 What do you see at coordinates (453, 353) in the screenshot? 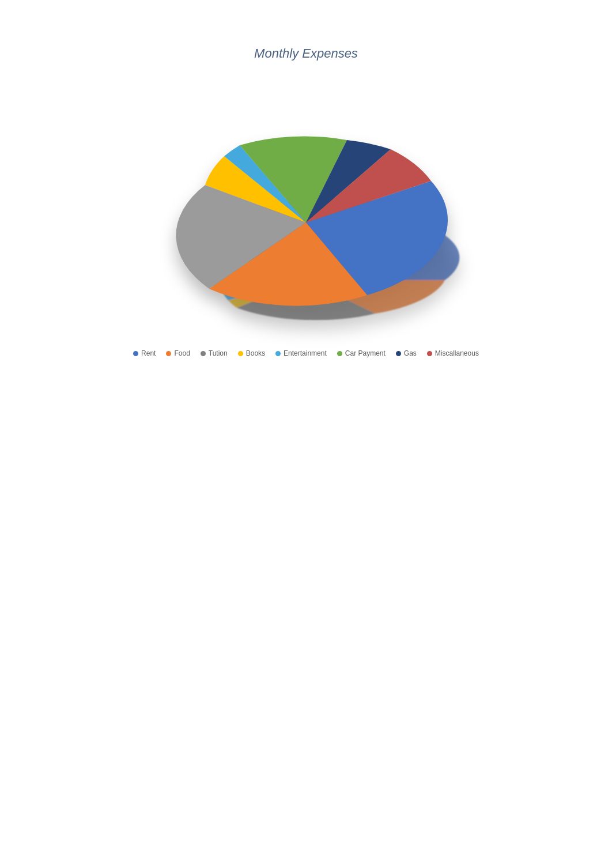
I see `legend-item: Miscallaneous` at bounding box center [453, 353].